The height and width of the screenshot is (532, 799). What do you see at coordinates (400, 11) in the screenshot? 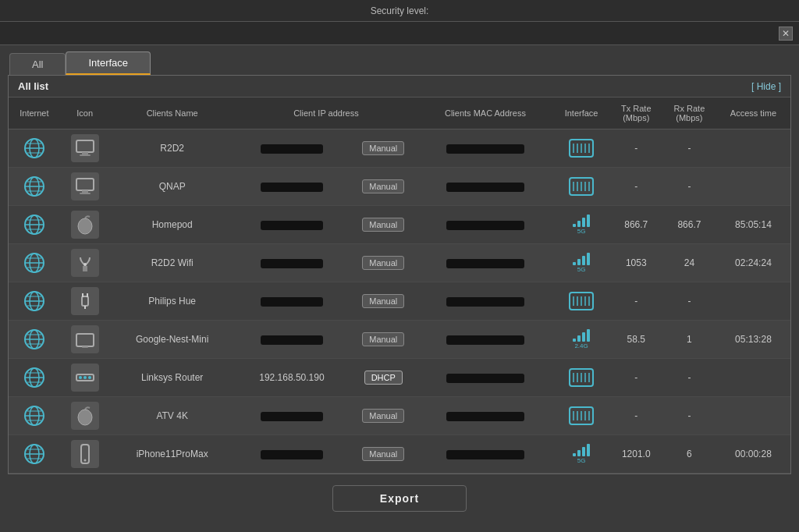
I see `security-bar: Security level:` at bounding box center [400, 11].